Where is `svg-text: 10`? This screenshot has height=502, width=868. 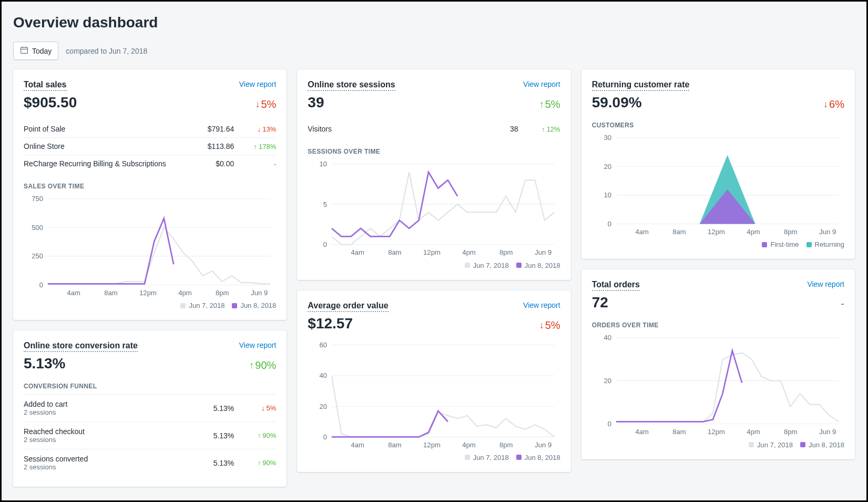 svg-text: 10 is located at coordinates (608, 195).